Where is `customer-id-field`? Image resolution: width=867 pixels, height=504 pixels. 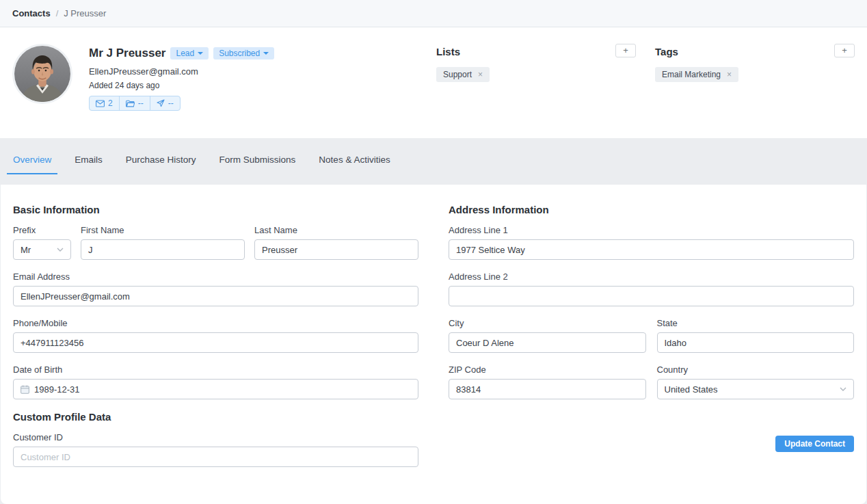 customer-id-field is located at coordinates (216, 457).